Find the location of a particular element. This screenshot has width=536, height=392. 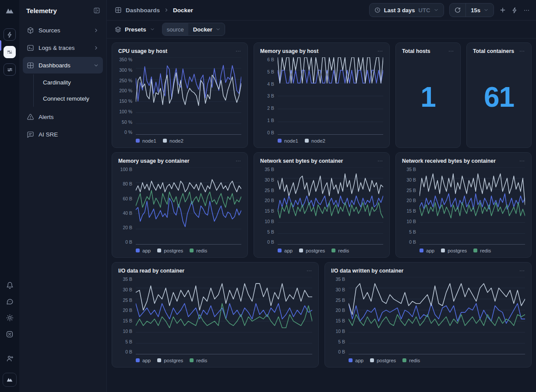

sliders-icon is located at coordinates (10, 70).